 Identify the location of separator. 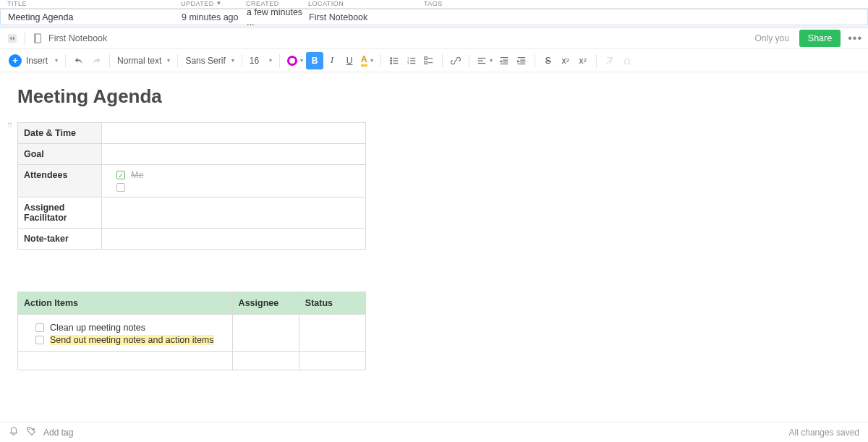
(25, 38).